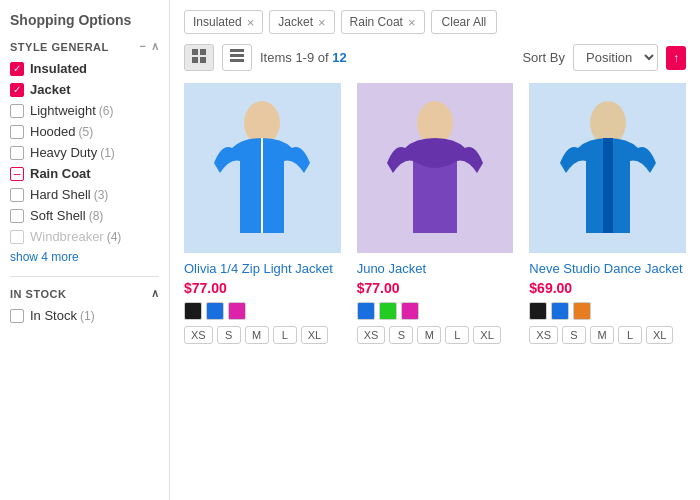  Describe the element at coordinates (387, 58) in the screenshot. I see `items-count: Items 1-9 of 12` at that location.